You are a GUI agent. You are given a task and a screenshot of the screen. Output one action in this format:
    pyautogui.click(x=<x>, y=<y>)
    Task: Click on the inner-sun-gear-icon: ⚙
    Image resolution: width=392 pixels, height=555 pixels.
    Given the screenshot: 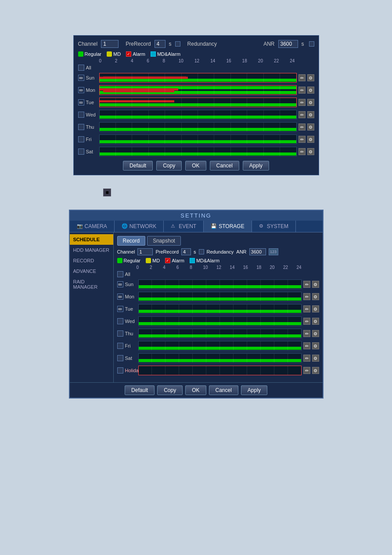 What is the action you would take?
    pyautogui.click(x=316, y=284)
    